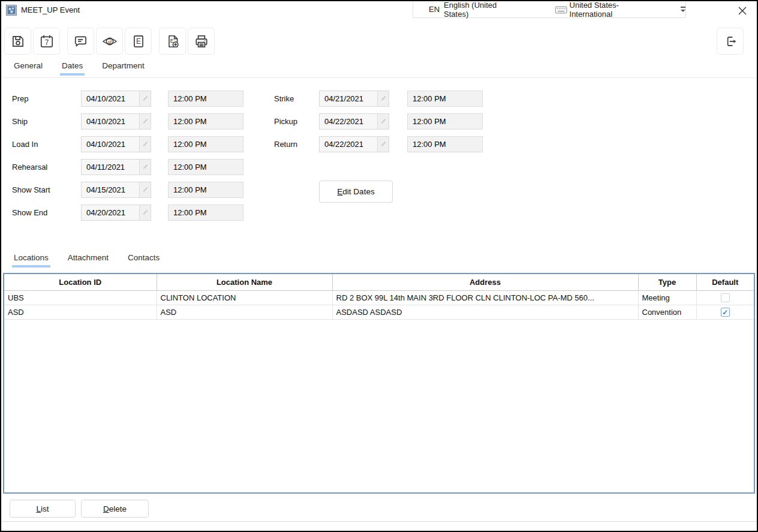  I want to click on language-options-icon, so click(683, 10).